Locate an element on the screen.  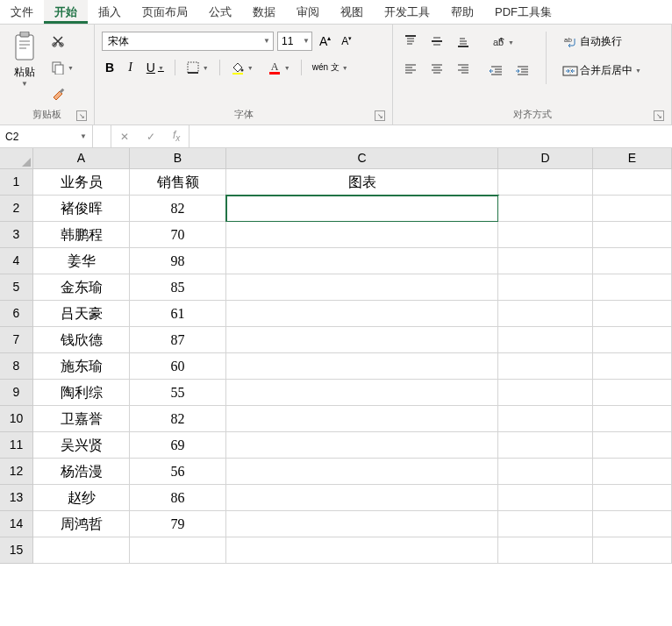
cell-A2: 褚俊晖 is located at coordinates (82, 209).